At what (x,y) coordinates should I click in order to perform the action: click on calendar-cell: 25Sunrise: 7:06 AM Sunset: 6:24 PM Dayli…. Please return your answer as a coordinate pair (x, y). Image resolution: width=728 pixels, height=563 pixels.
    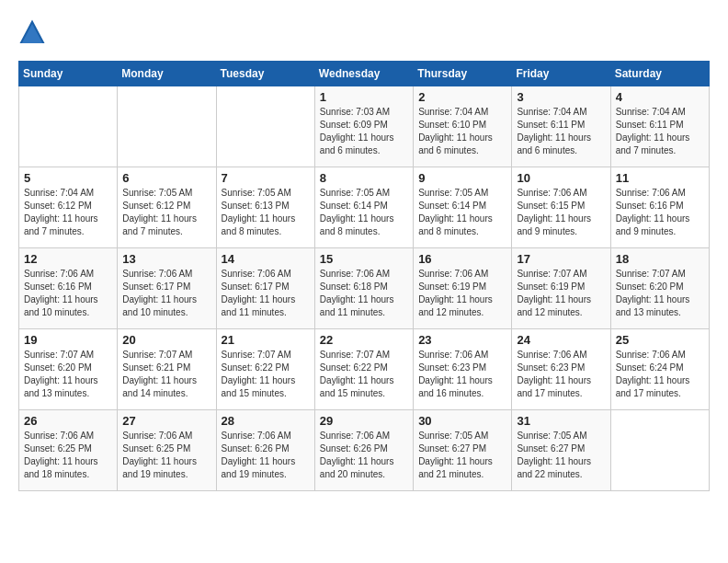
    Looking at the image, I should click on (660, 370).